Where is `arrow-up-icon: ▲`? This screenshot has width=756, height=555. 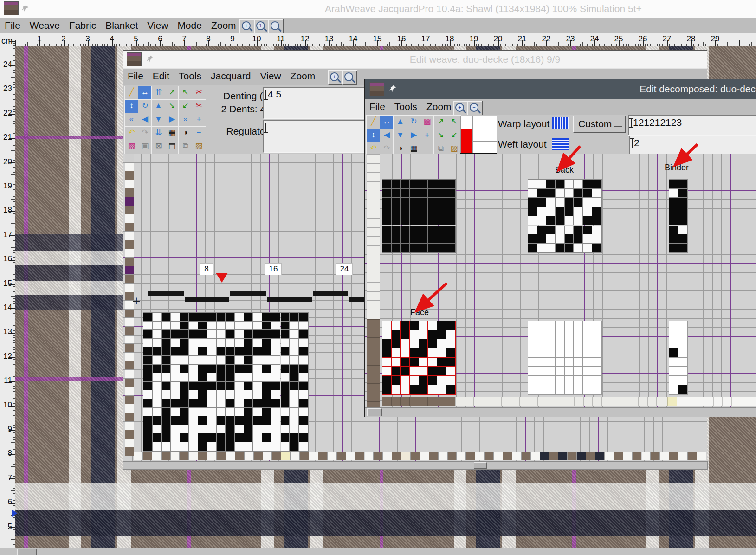 arrow-up-icon: ▲ is located at coordinates (400, 123).